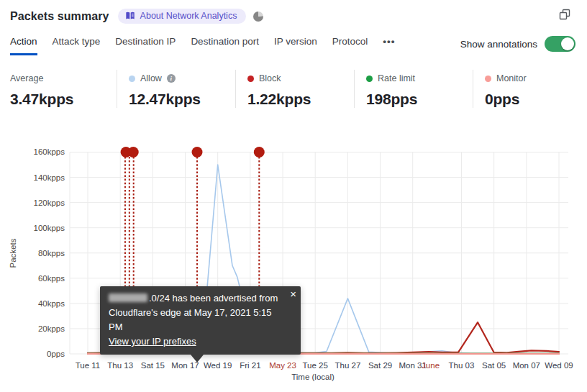 Image resolution: width=587 pixels, height=392 pixels. I want to click on stat-rate-limit: Rate limit198pps, so click(413, 89).